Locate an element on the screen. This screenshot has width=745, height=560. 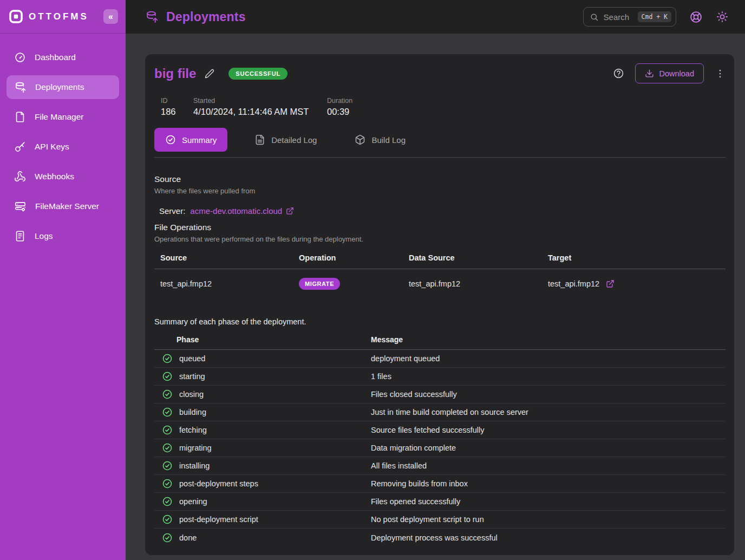
server-label: Server: is located at coordinates (172, 211).